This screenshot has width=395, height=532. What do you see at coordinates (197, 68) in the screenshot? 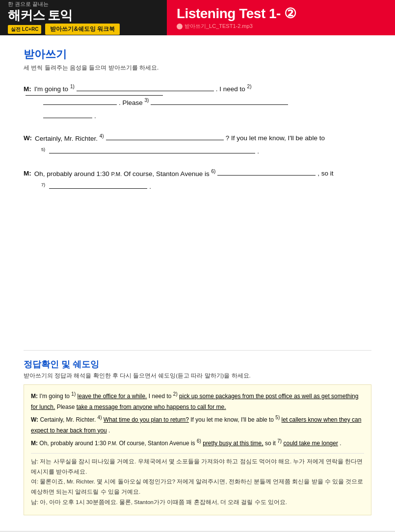
I see `dictation-subtitle: 세 번씩 들려주는 음성을 들으며 받아쓰기를 하세요.` at bounding box center [197, 68].